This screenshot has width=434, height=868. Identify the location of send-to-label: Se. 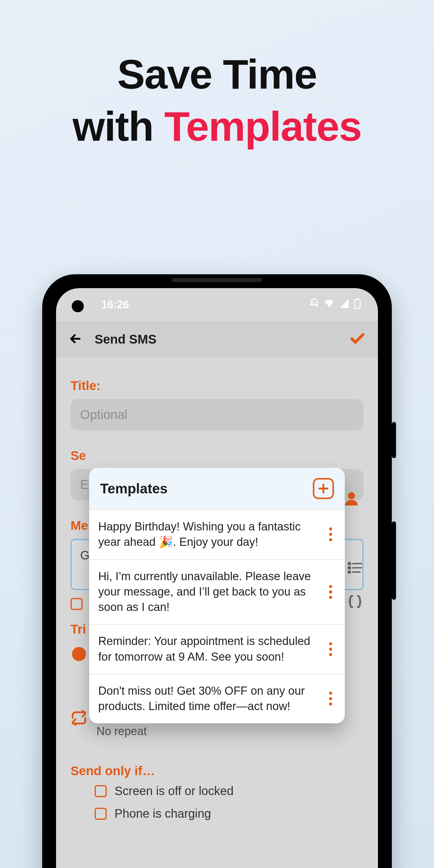
(217, 456).